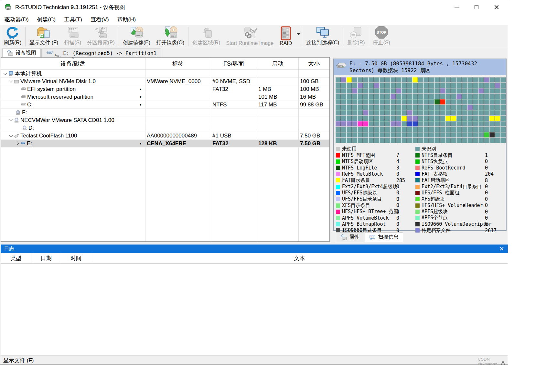 The width and height of the screenshot is (546, 392). What do you see at coordinates (73, 19) in the screenshot?
I see `menu-tools: 工具(T)` at bounding box center [73, 19].